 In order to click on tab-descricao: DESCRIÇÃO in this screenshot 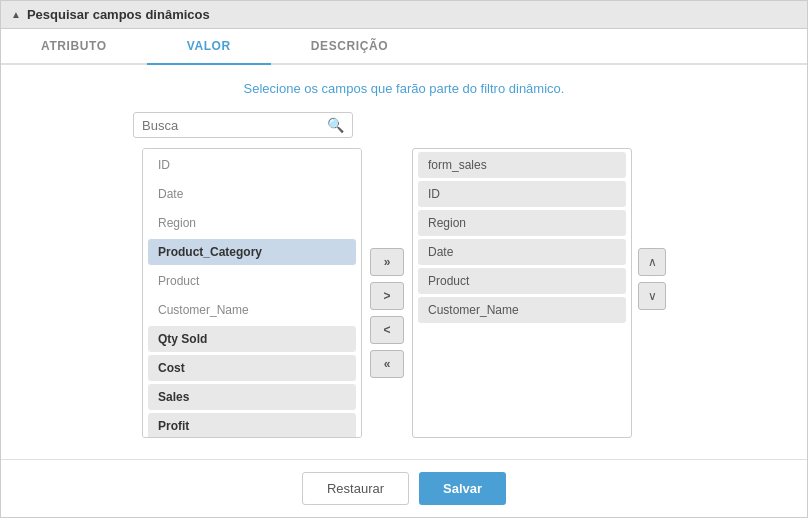, I will do `click(350, 47)`.